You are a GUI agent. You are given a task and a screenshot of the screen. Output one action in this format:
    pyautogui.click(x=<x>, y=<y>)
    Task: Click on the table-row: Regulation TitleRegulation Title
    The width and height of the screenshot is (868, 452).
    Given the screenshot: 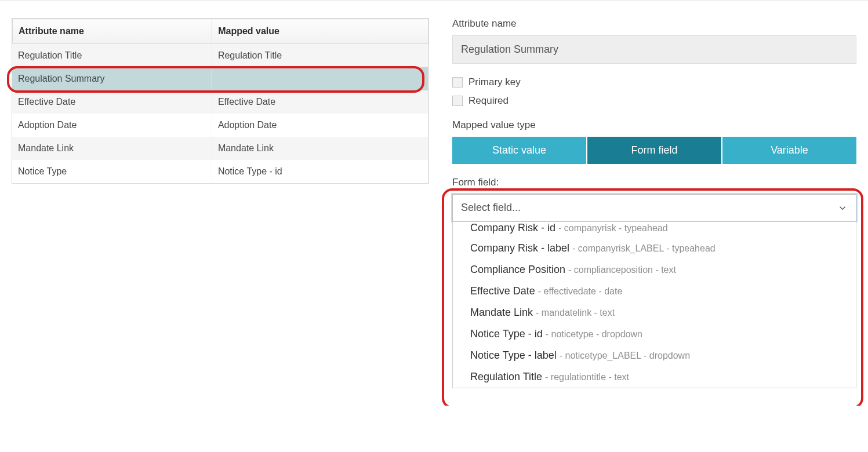 What is the action you would take?
    pyautogui.click(x=220, y=56)
    